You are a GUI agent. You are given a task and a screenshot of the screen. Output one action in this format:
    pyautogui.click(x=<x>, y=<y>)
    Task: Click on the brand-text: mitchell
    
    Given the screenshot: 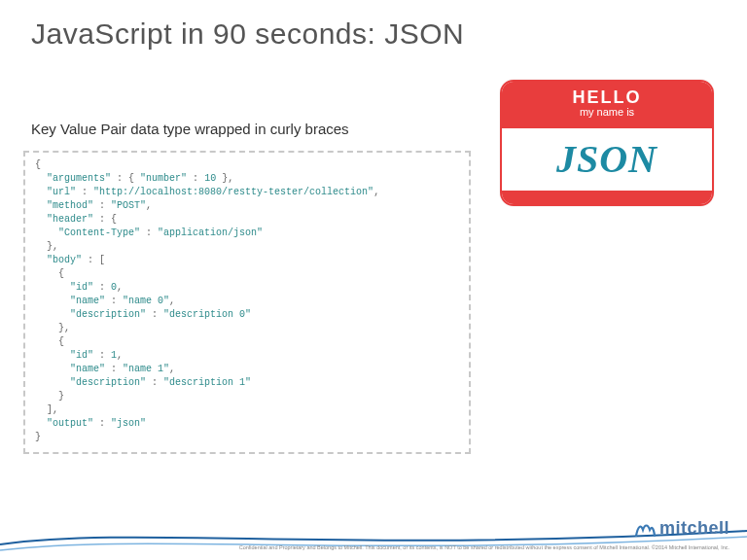 What is the action you would take?
    pyautogui.click(x=694, y=529)
    